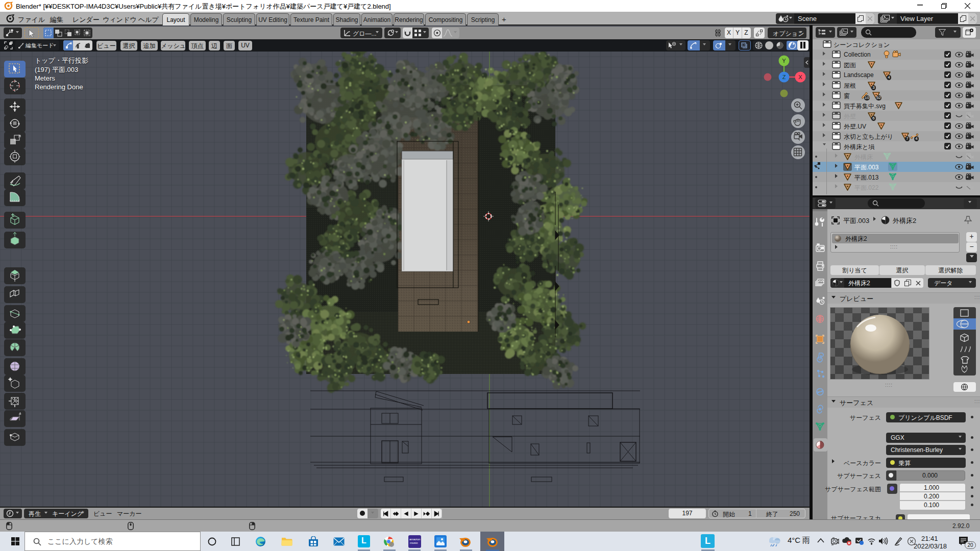  Describe the element at coordinates (784, 61) in the screenshot. I see `svg-text: Y` at that location.